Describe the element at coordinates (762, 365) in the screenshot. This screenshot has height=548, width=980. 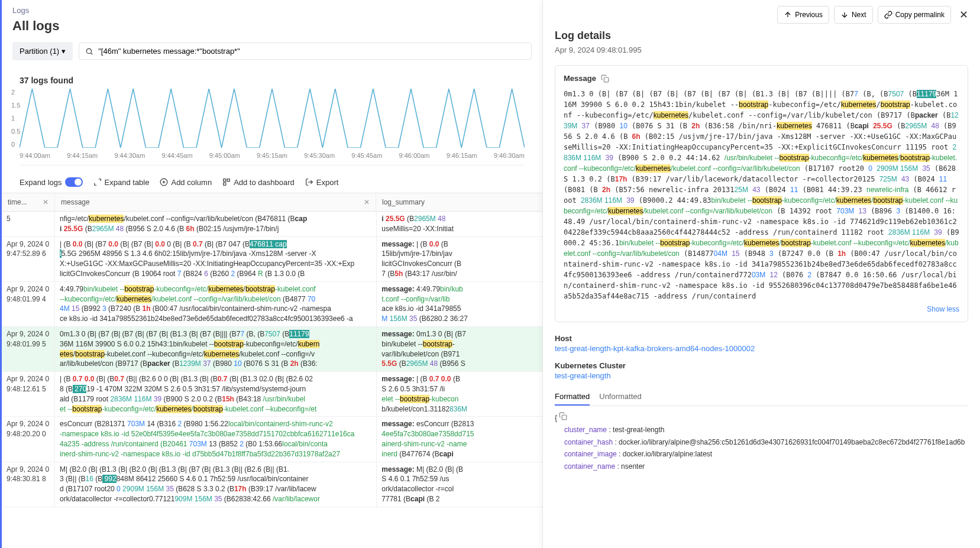
I see `cluster-label: Kubernetes Cluster` at that location.